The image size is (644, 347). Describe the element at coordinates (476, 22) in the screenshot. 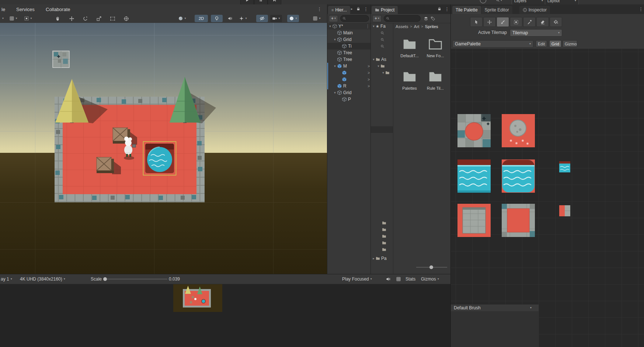

I see `tile-select-tool` at that location.